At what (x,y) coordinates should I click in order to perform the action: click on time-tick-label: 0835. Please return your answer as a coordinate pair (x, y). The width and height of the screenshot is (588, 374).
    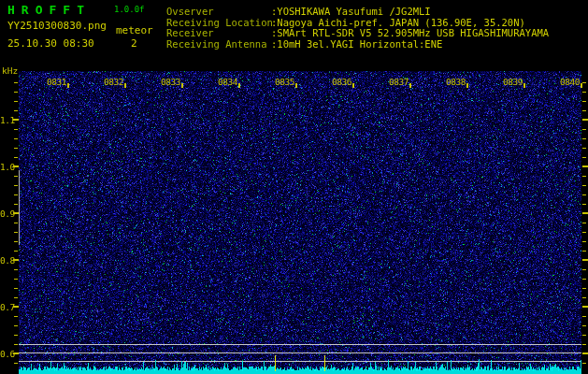
    Looking at the image, I should click on (282, 82).